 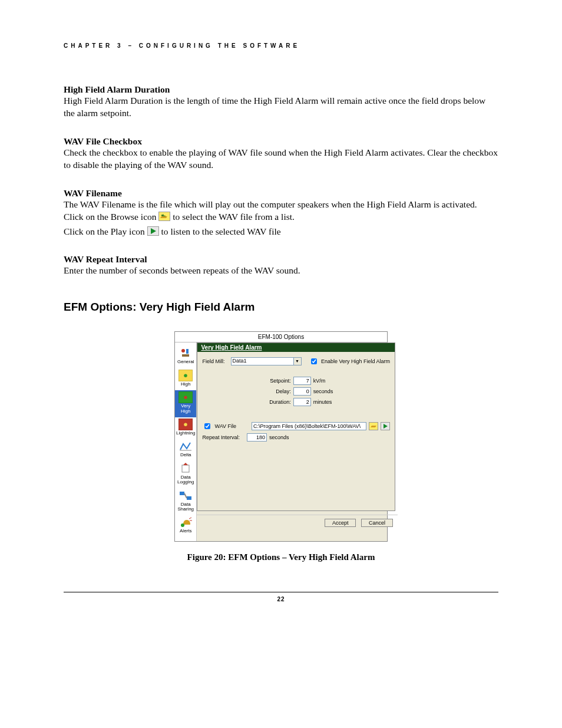 I want to click on figure-caption: Figure 20: EFM Options – Very High Field…, so click(x=281, y=558).